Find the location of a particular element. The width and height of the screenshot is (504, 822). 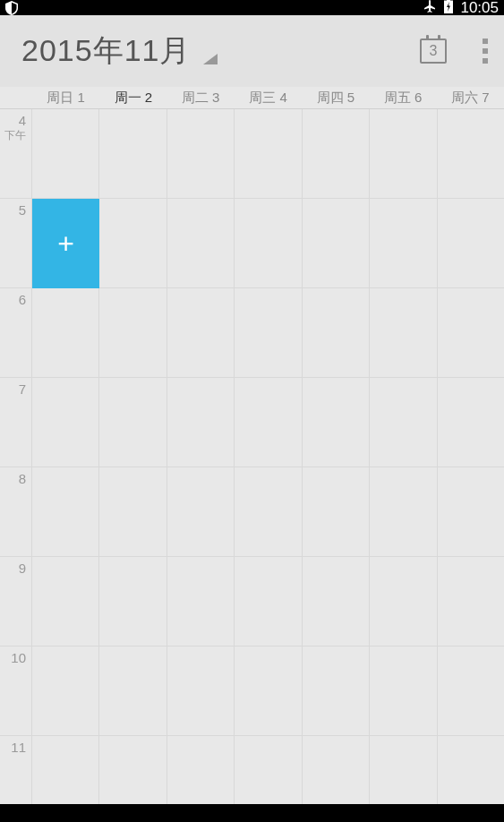

month-selector: 2015年11月 is located at coordinates (106, 51).